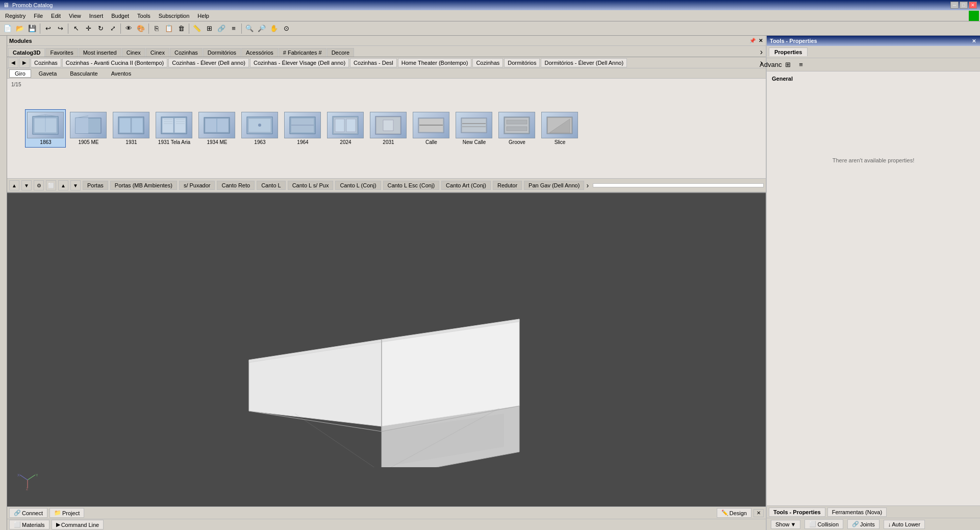 Image resolution: width=980 pixels, height=530 pixels. What do you see at coordinates (274, 29) in the screenshot?
I see `tb-pan: ✋` at bounding box center [274, 29].